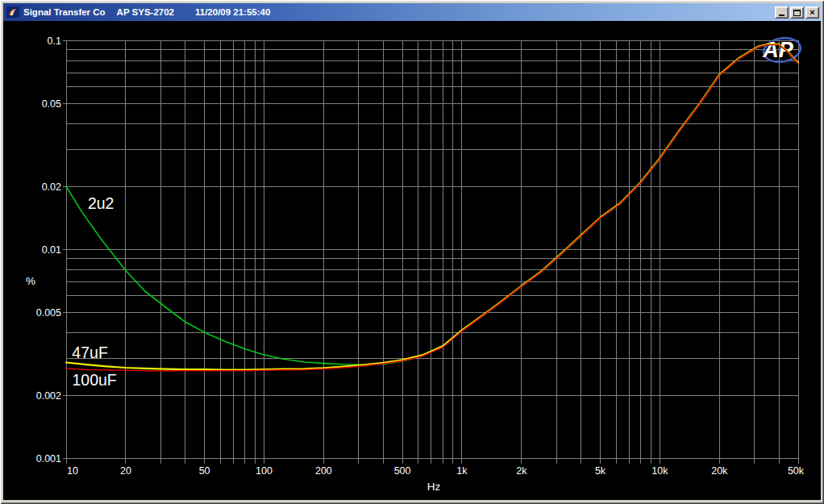 The image size is (824, 504). What do you see at coordinates (797, 13) in the screenshot?
I see `window-buttons: ×` at bounding box center [797, 13].